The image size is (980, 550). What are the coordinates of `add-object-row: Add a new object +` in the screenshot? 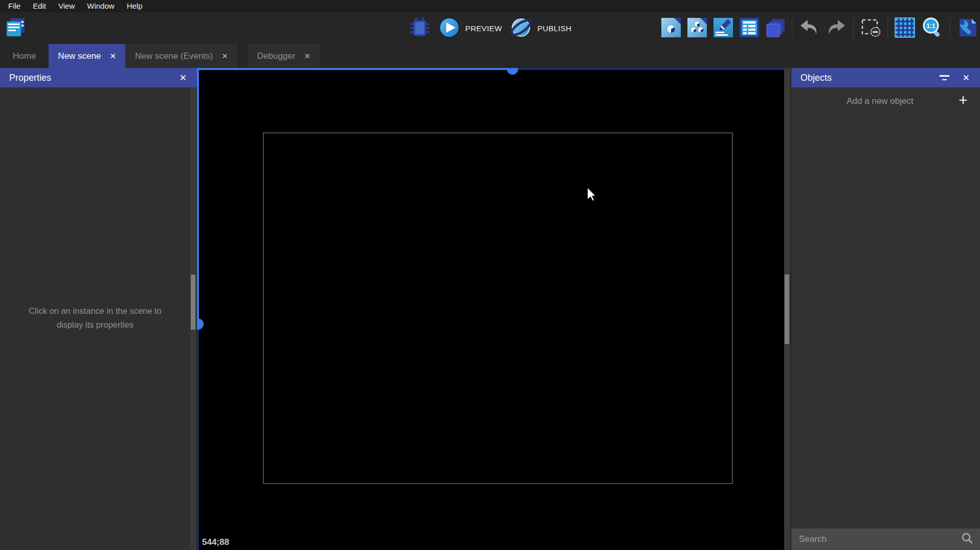 It's located at (886, 101).